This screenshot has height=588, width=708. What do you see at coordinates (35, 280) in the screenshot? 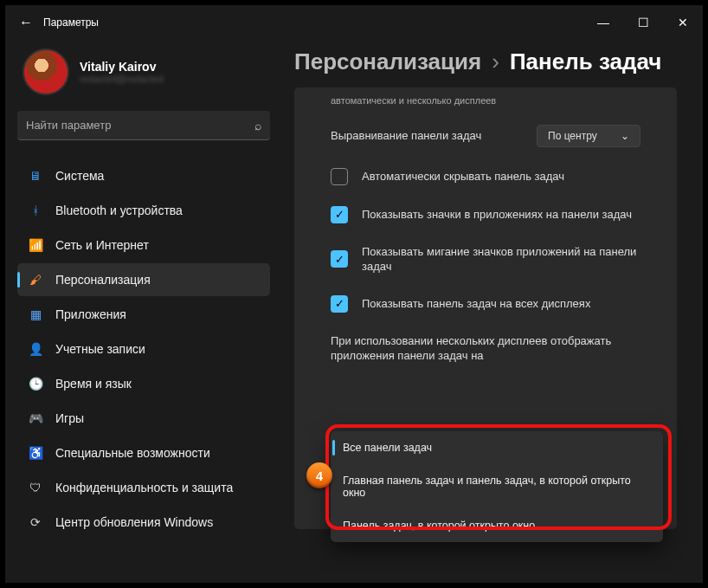
I see `nav-icon: 🖌` at bounding box center [35, 280].